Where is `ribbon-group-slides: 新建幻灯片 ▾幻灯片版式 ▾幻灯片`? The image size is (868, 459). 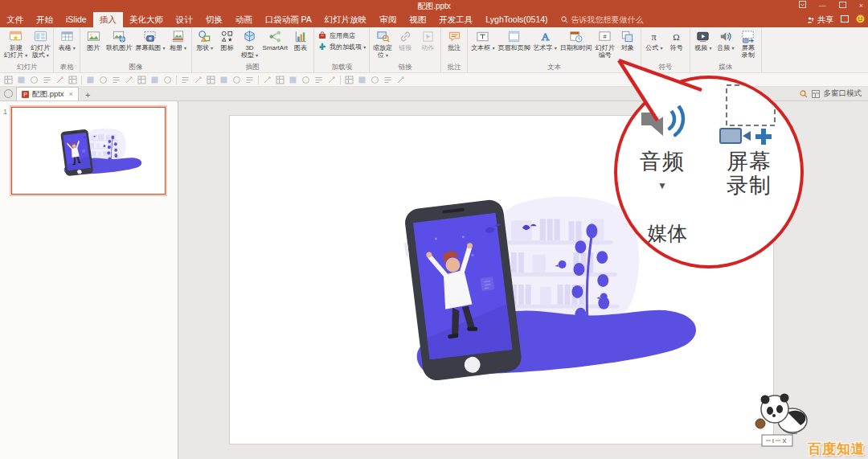 ribbon-group-slides: 新建幻灯片 ▾幻灯片版式 ▾幻灯片 is located at coordinates (27, 50).